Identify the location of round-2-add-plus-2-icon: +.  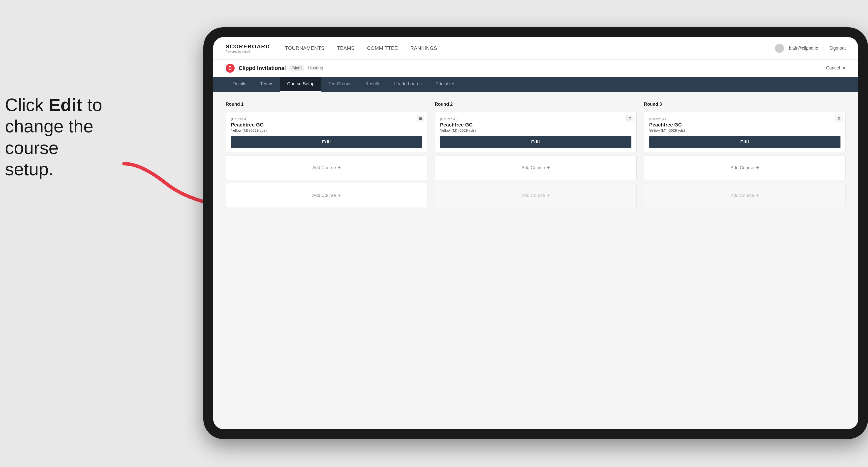
(549, 195).